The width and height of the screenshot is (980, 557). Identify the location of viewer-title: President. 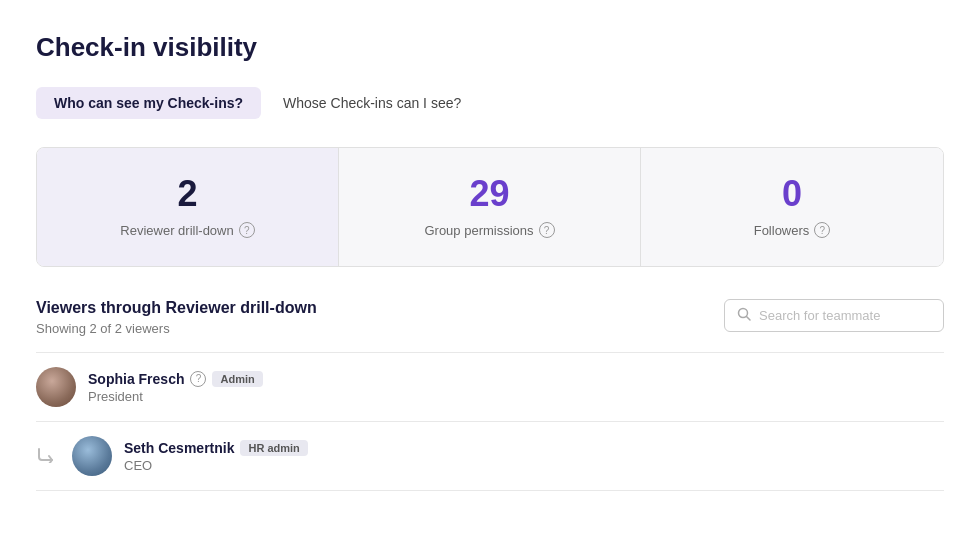
(516, 396).